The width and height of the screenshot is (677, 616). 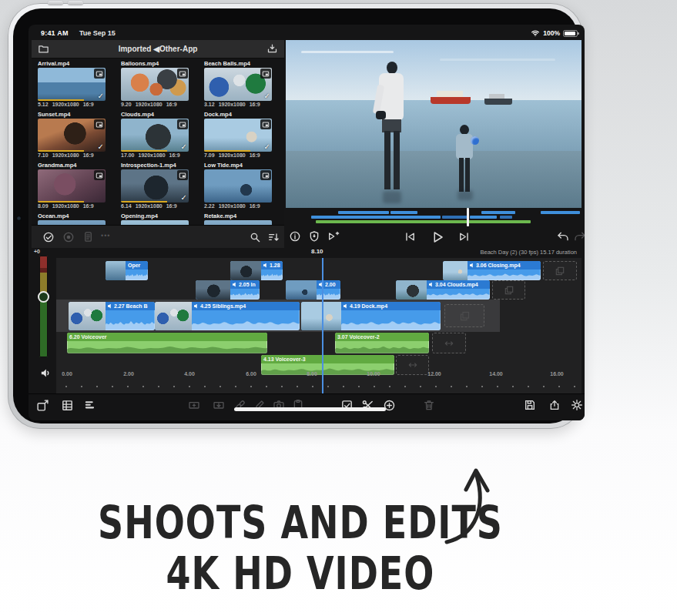 What do you see at coordinates (273, 237) in the screenshot?
I see `sort-icon` at bounding box center [273, 237].